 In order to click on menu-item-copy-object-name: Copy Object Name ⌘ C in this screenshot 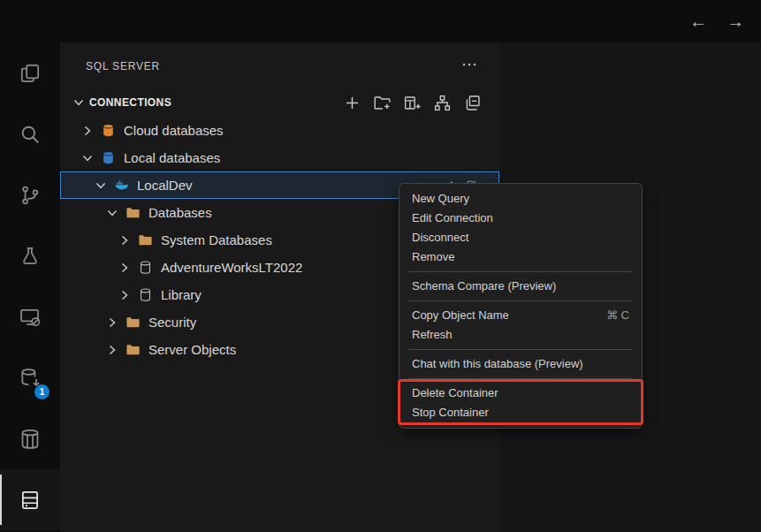, I will do `click(521, 315)`.